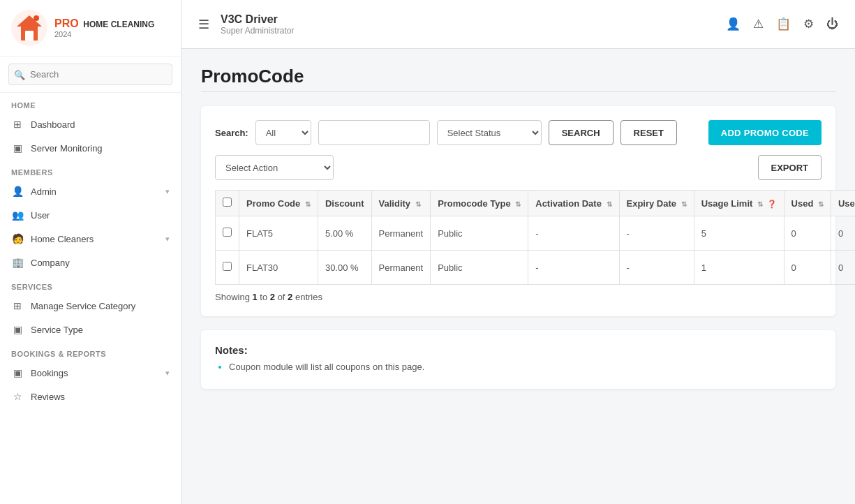 This screenshot has height=504, width=855. I want to click on sidebar-item-home-cleaners-label: Home Cleaners, so click(62, 239).